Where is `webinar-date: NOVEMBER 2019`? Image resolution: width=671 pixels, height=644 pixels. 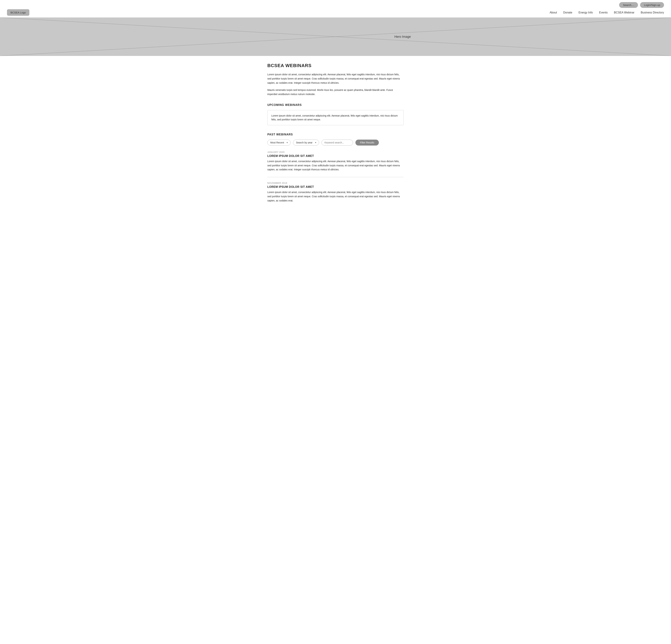 webinar-date: NOVEMBER 2019 is located at coordinates (336, 183).